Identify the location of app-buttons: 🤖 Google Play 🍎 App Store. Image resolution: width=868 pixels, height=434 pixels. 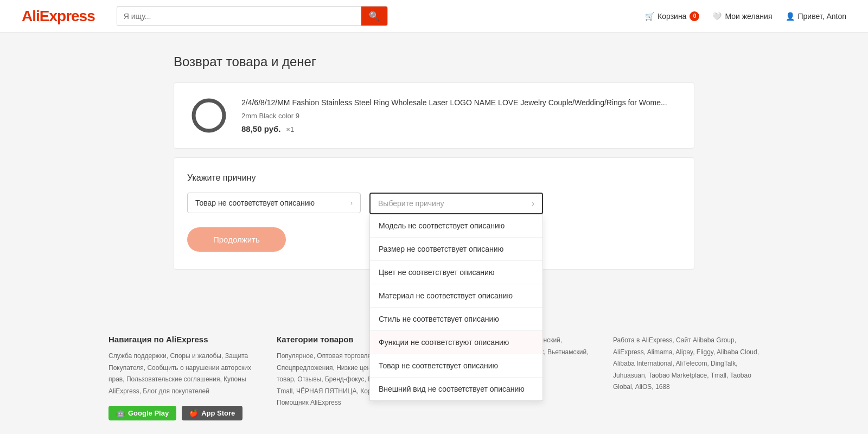
(182, 413).